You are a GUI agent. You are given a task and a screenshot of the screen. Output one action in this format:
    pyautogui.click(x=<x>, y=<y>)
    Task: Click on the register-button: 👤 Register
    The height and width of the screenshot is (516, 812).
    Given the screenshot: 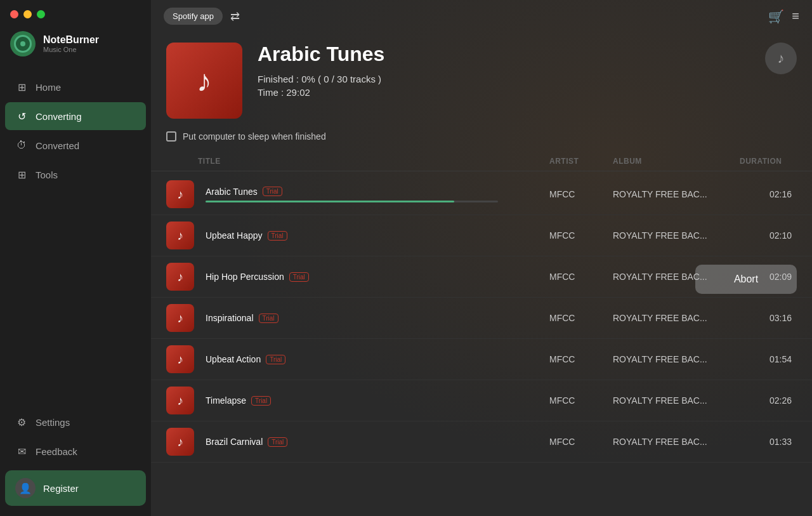 What is the action you would take?
    pyautogui.click(x=75, y=488)
    